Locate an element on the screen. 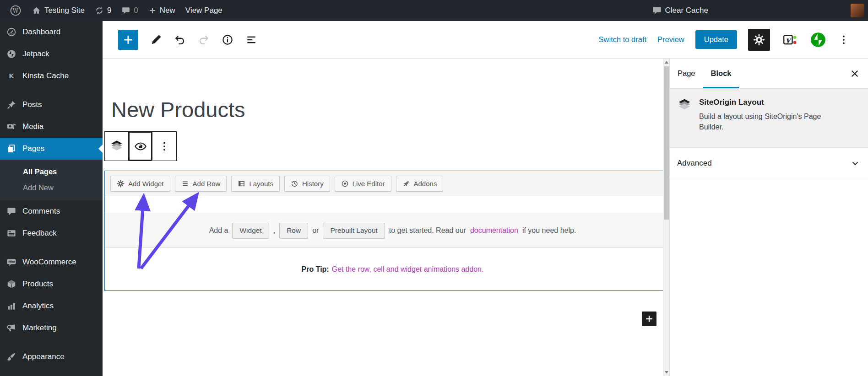 The image size is (868, 376). add-widget-button: Add Widget is located at coordinates (140, 184).